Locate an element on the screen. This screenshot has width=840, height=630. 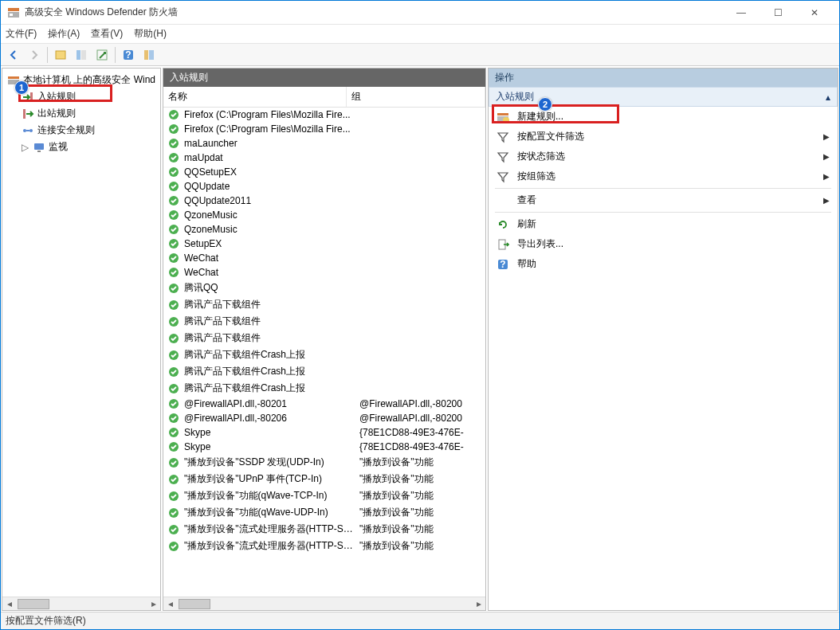
help-icon: ? is located at coordinates (128, 55).